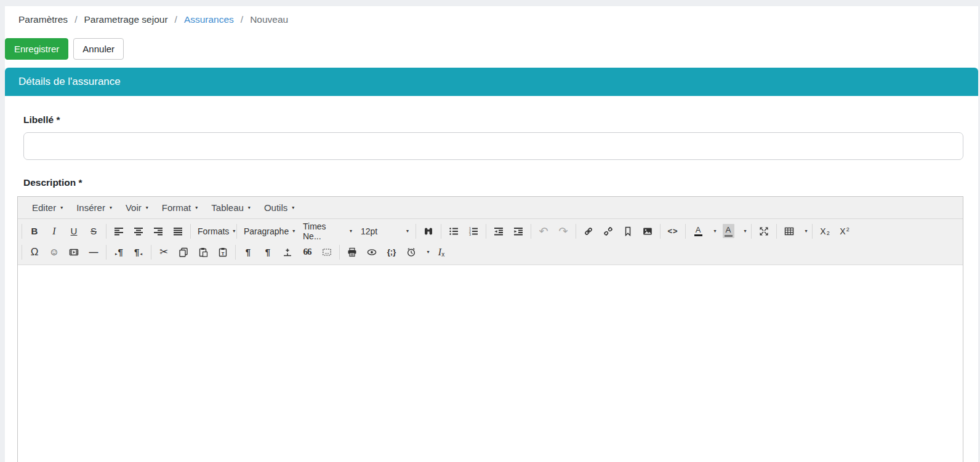 Image resolution: width=980 pixels, height=462 pixels. Describe the element at coordinates (454, 231) in the screenshot. I see `bullet-list-button` at that location.